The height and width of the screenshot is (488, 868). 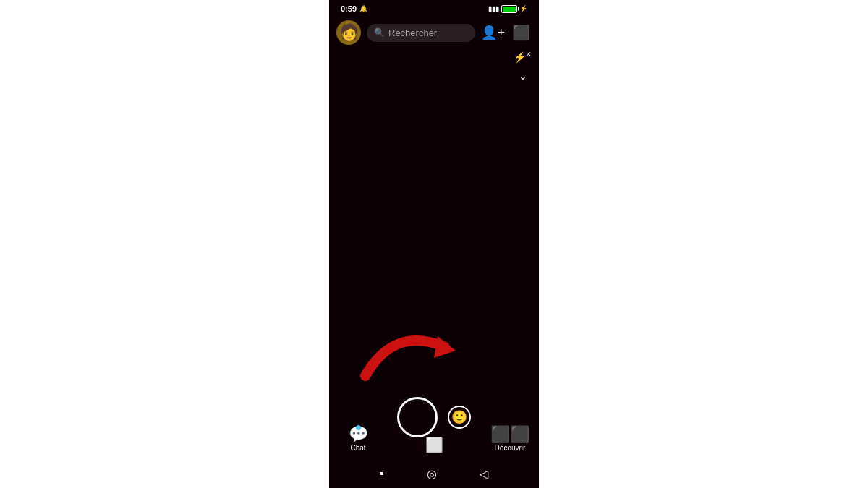 What do you see at coordinates (358, 441) in the screenshot?
I see `nav-item-chat: 💬 Chat` at bounding box center [358, 441].